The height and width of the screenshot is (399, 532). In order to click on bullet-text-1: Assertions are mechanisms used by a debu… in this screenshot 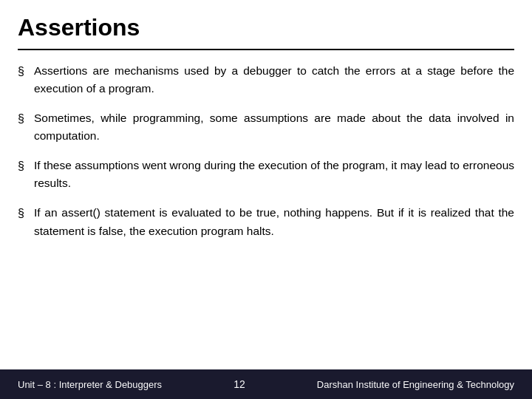, I will do `click(274, 80)`.